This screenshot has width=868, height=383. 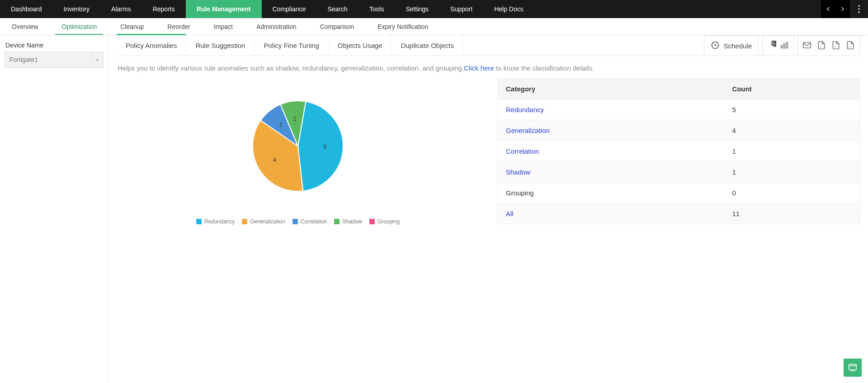 What do you see at coordinates (337, 26) in the screenshot?
I see `subnav-comparison: Comparison` at bounding box center [337, 26].